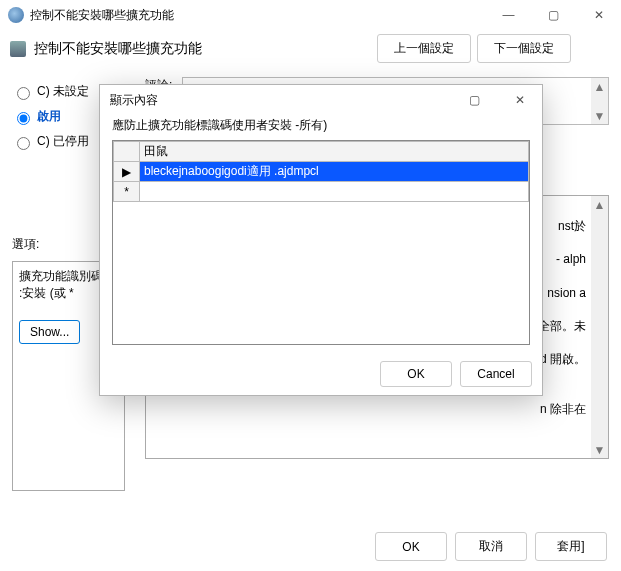 The width and height of the screenshot is (621, 571). What do you see at coordinates (370, 458) in the screenshot?
I see `help-list-item: extension_id1` at bounding box center [370, 458].